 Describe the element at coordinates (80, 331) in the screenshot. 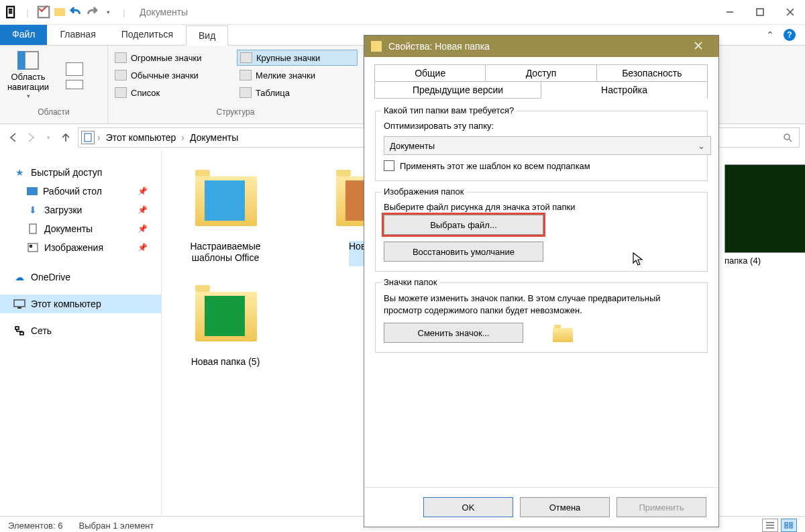

I see `tree-network: Сеть` at that location.